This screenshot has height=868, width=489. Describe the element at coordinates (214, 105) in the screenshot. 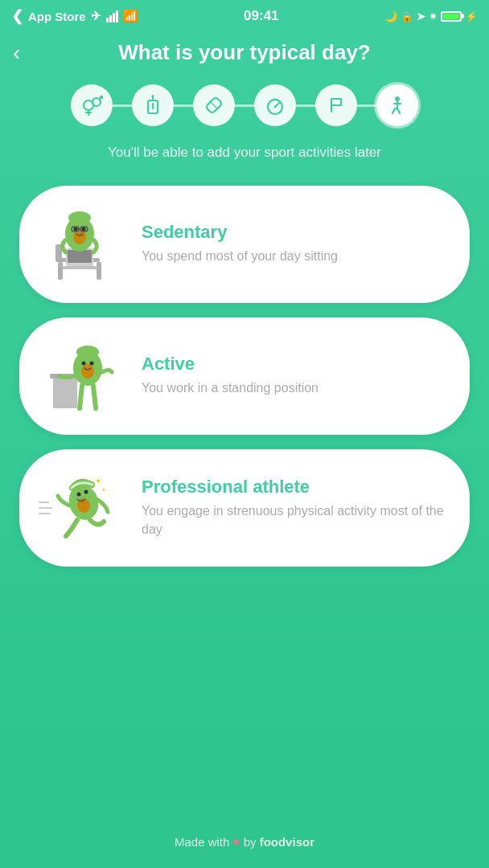

I see `step-height` at that location.